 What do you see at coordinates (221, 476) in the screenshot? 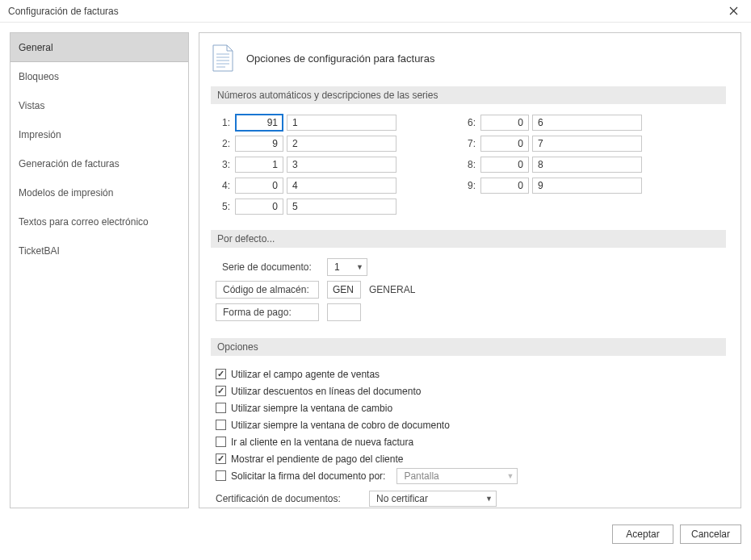
I see `option-sign-checkbox` at bounding box center [221, 476].